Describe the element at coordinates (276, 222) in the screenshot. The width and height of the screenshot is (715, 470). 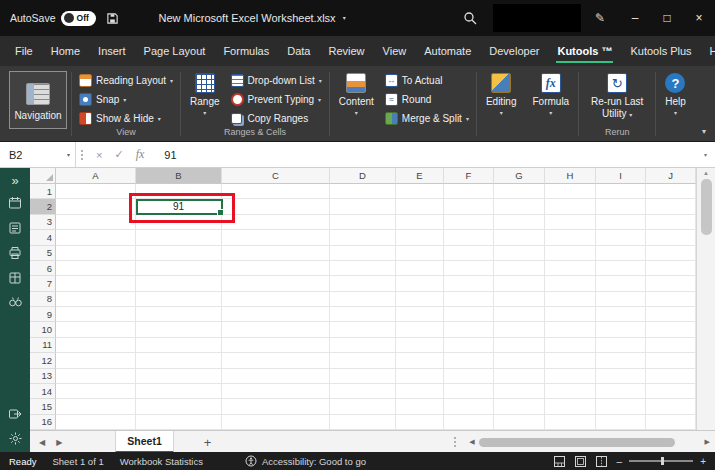
I see `cell-C3` at that location.